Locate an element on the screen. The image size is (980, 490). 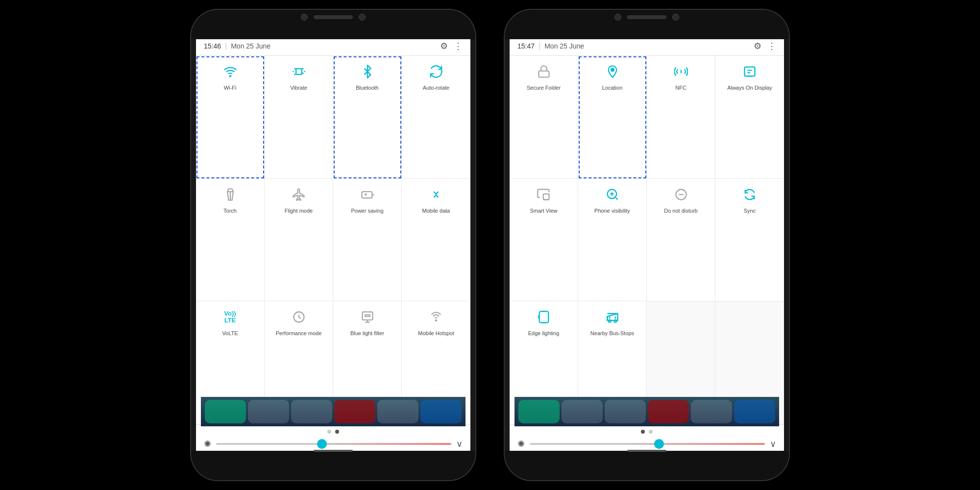
mobiledata-icon is located at coordinates (436, 195).